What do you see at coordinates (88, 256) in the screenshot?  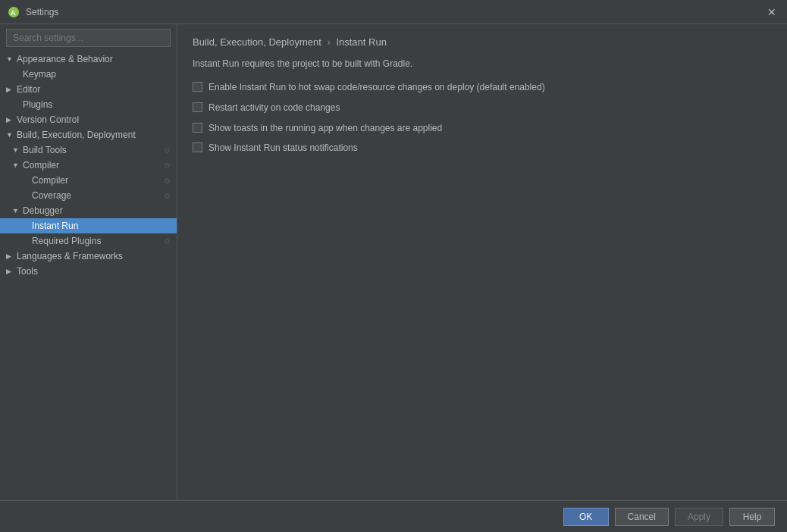 I see `sidebar-item-languages-frameworks: Languages & Frameworks` at bounding box center [88, 256].